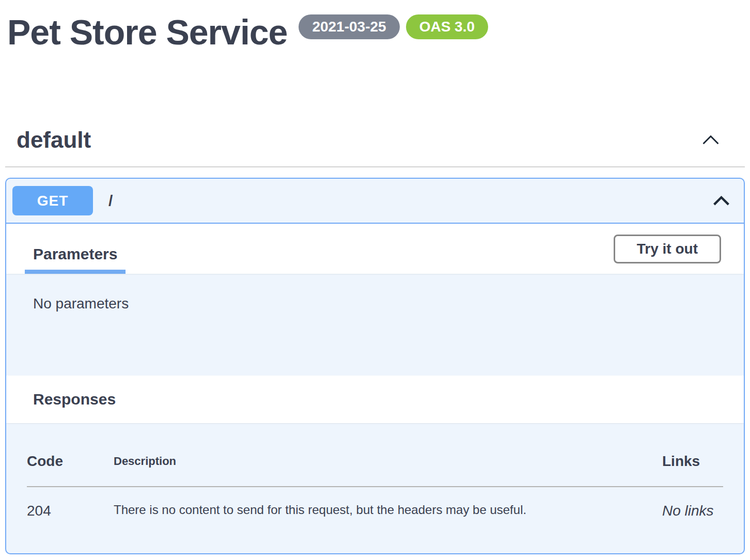 The image size is (750, 560). I want to click on tag-section-title: default, so click(54, 140).